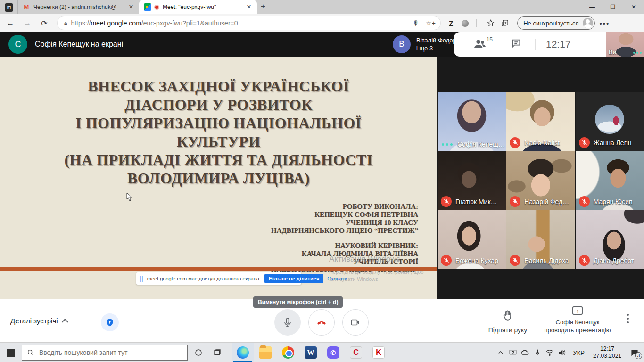 The height and width of the screenshot is (362, 644). What do you see at coordinates (27, 23) in the screenshot?
I see `forward-button: →` at bounding box center [27, 23].